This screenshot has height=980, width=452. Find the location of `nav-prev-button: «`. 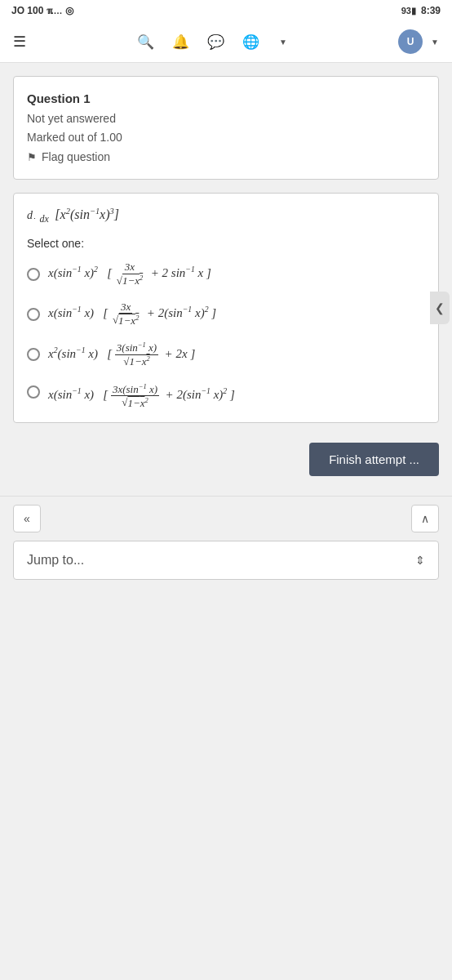

nav-prev-button: « is located at coordinates (27, 519).